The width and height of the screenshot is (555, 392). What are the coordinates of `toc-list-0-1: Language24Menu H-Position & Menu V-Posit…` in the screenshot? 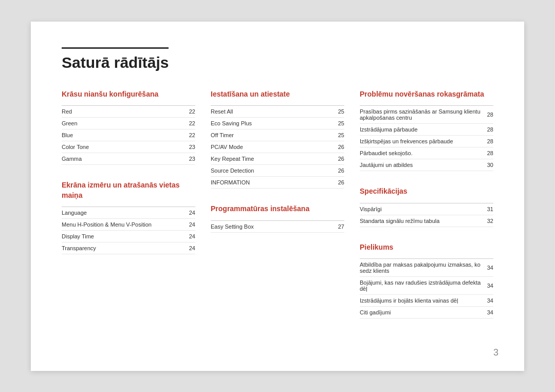 It's located at (128, 230).